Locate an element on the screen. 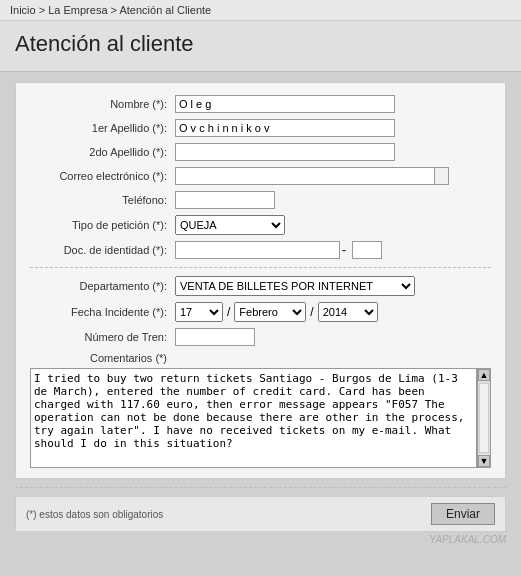 This screenshot has height=576, width=521. fecha-label: Fecha Incidente (*): is located at coordinates (102, 312).